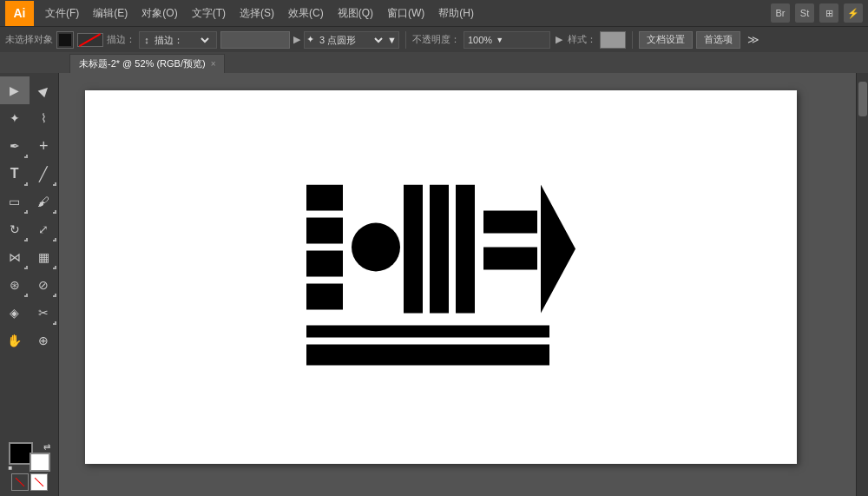 This screenshot has height=496, width=868. I want to click on ai-logo: Ai, so click(19, 14).